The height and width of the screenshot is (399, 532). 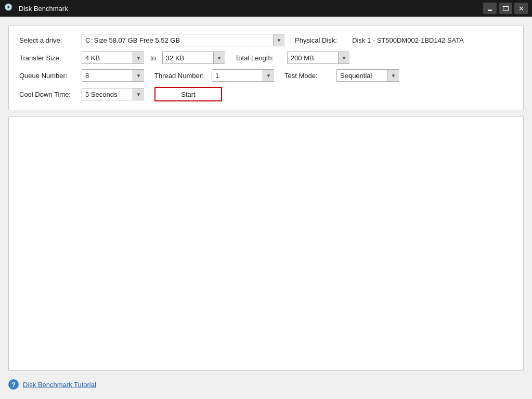 What do you see at coordinates (521, 8) in the screenshot?
I see `close-button: ✕` at bounding box center [521, 8].